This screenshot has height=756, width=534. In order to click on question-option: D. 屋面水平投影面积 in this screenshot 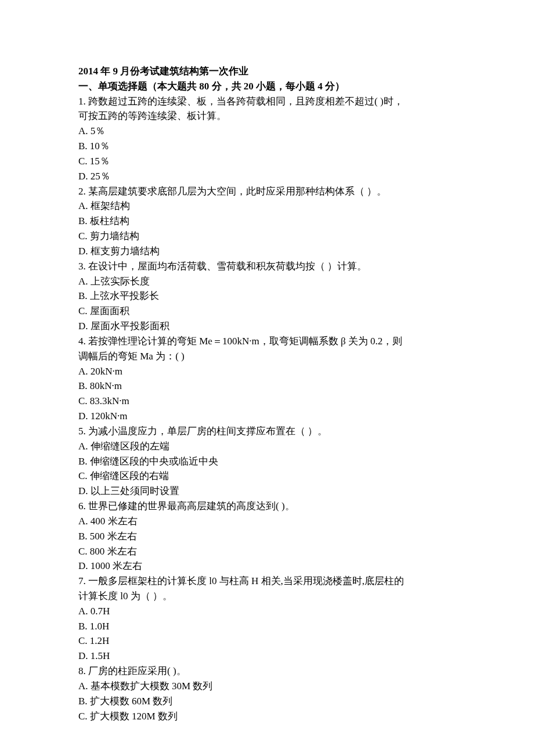, I will do `click(268, 326)`.